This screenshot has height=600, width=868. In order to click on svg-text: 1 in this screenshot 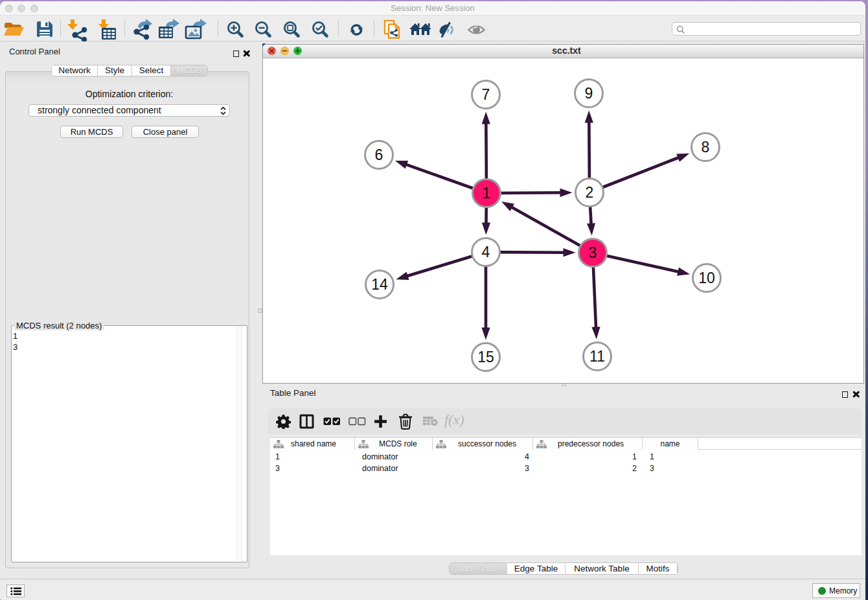, I will do `click(487, 193)`.